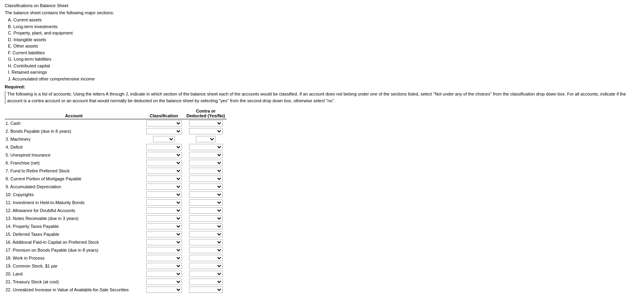 The height and width of the screenshot is (302, 644). Describe the element at coordinates (323, 72) in the screenshot. I see `section-list-item: I. Retained earnings` at that location.